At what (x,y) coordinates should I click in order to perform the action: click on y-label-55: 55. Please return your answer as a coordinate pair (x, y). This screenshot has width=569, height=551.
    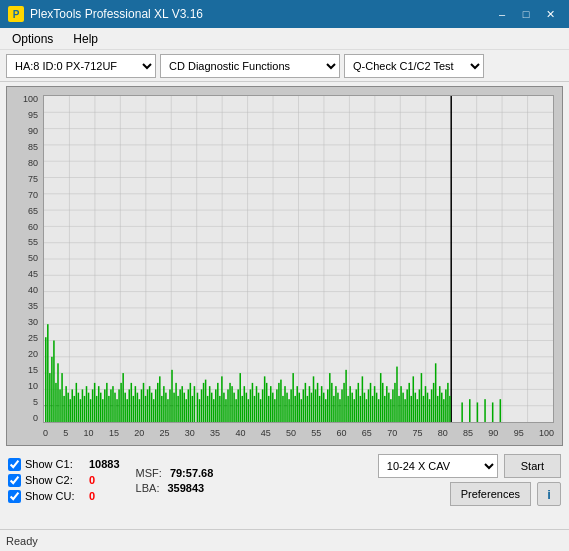
    Looking at the image, I should click on (33, 242).